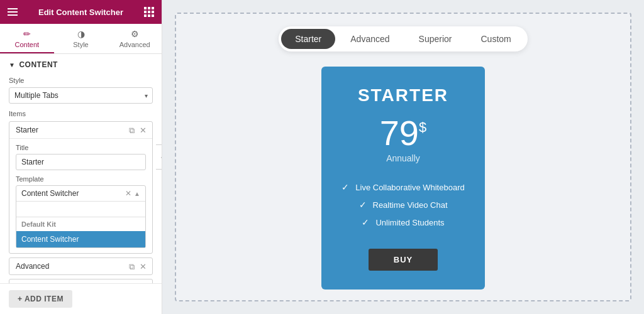  Describe the element at coordinates (80, 39) in the screenshot. I see `tab-nav: ✏ Content ◑ Style ⚙ Advanced` at that location.